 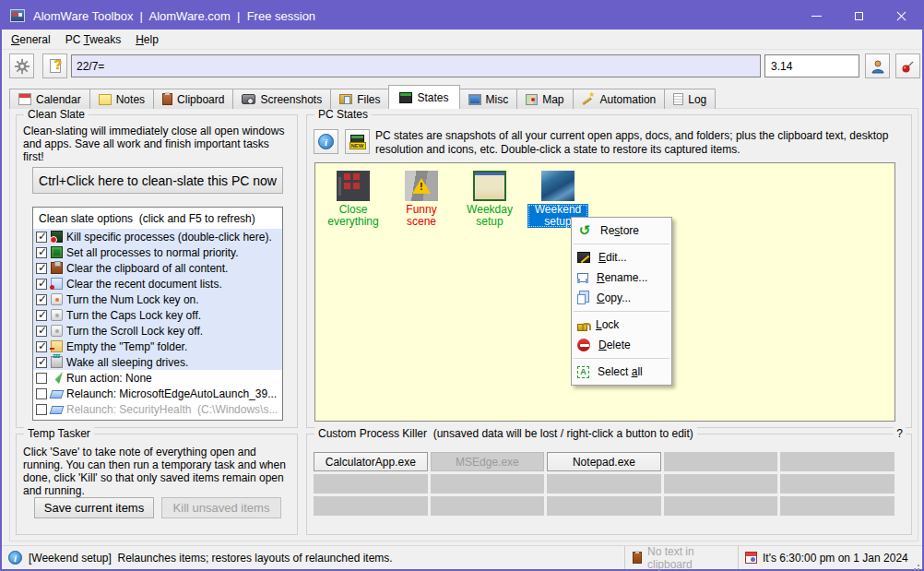 What do you see at coordinates (620, 99) in the screenshot?
I see `tab: Automation` at bounding box center [620, 99].